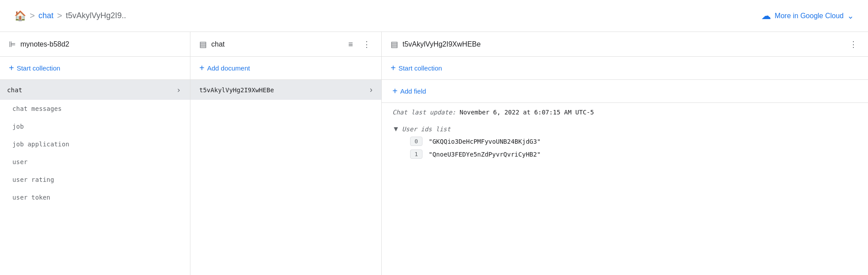 This screenshot has height=275, width=868. Describe the element at coordinates (396, 129) in the screenshot. I see `array-collapse-icon: ▼` at that location.